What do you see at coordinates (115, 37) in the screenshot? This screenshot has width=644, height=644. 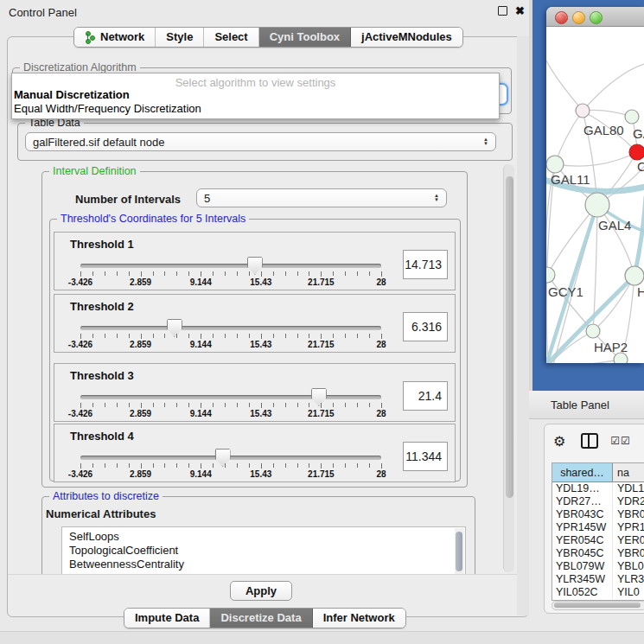 I see `tab-network: Network` at bounding box center [115, 37].